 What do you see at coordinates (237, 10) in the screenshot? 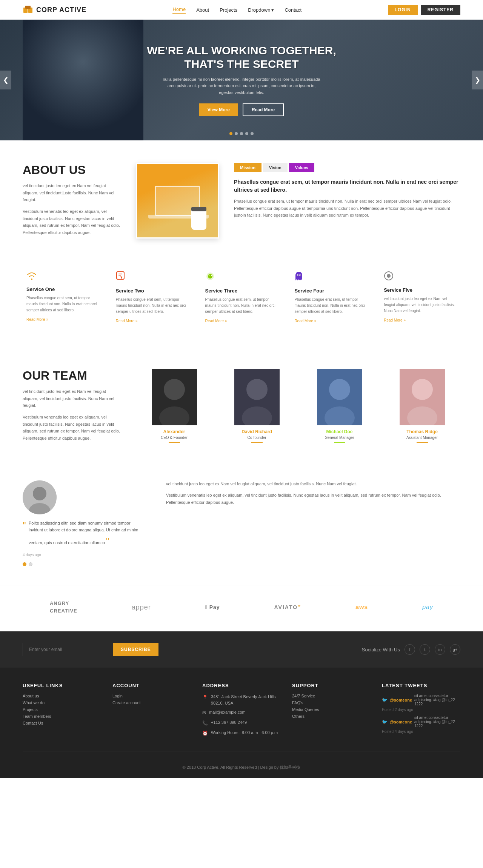
I see `nav-links: Home About Projects Dropdown ▾ Contact` at bounding box center [237, 10].